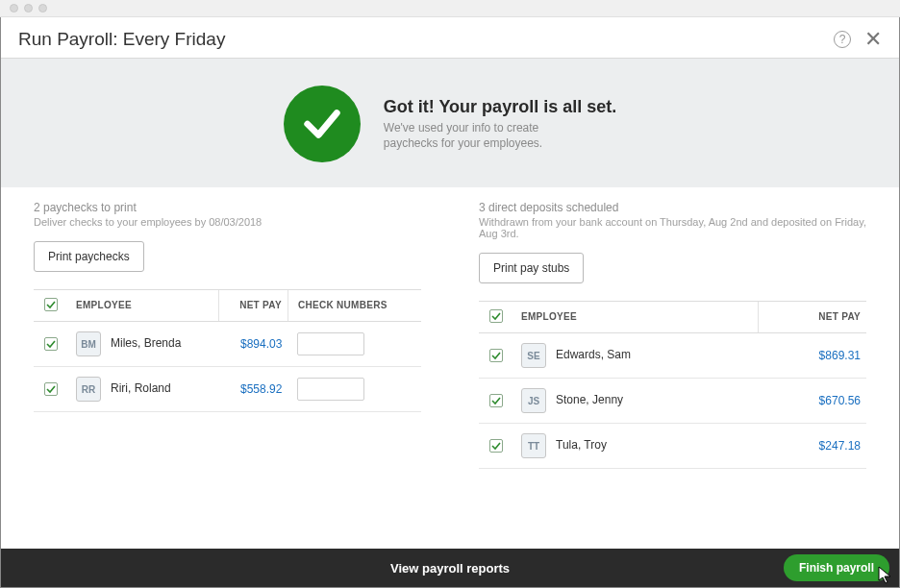 The height and width of the screenshot is (588, 900). What do you see at coordinates (450, 9) in the screenshot?
I see `window-chrome` at bounding box center [450, 9].